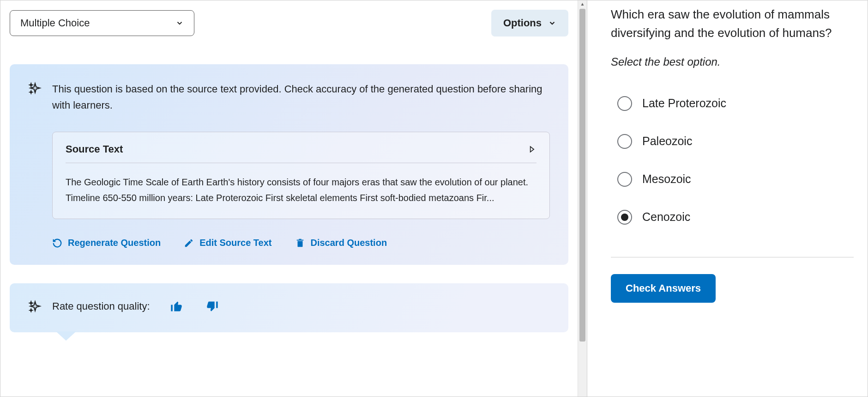 The image size is (868, 397). Describe the element at coordinates (582, 199) in the screenshot. I see `scrollbar` at that location.